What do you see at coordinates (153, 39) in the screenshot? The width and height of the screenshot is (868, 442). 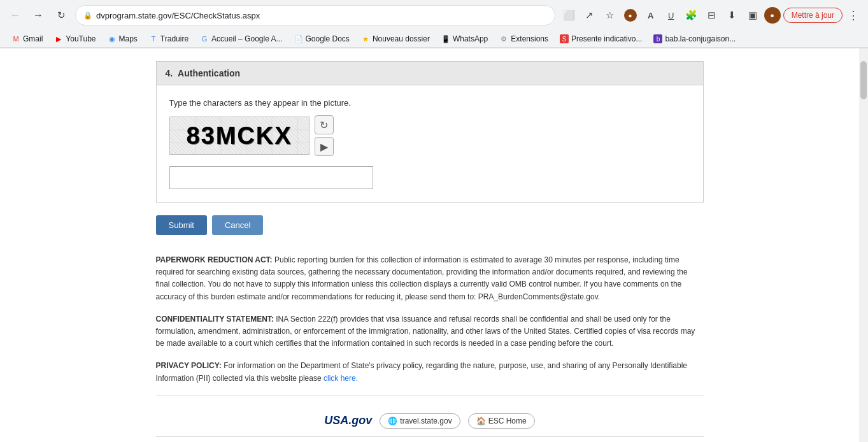 I see `traduire-favicon: T` at bounding box center [153, 39].